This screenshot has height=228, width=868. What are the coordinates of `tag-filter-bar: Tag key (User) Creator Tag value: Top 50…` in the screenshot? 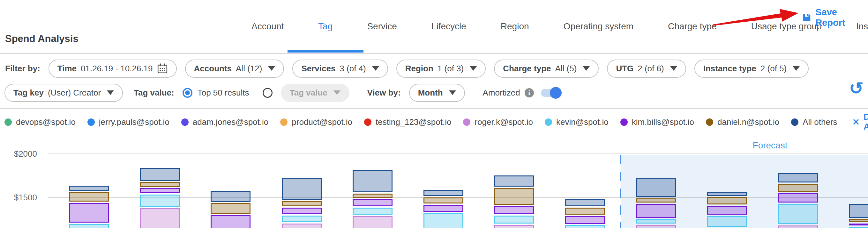 It's located at (282, 93).